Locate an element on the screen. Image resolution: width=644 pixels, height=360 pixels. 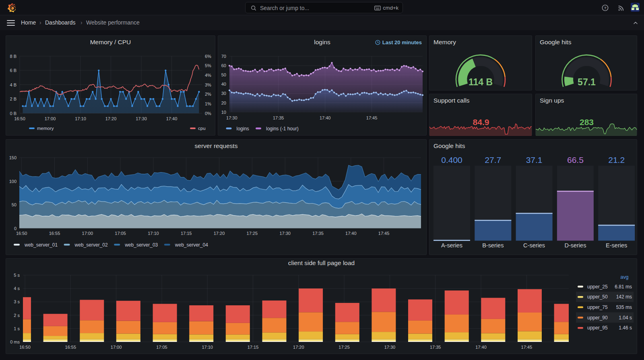
svg-text: web_server_04 is located at coordinates (192, 245).